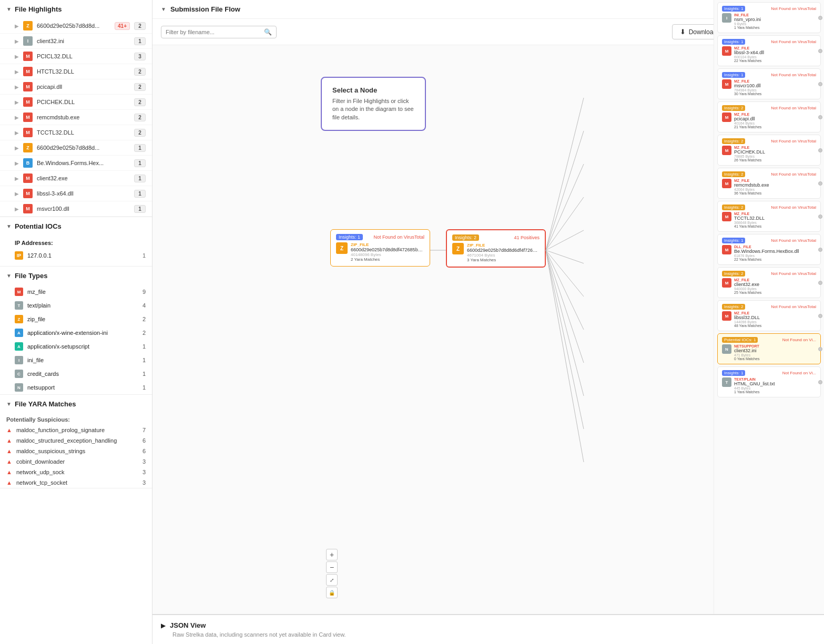 Image resolution: width=824 pixels, height=644 pixels. What do you see at coordinates (144, 333) in the screenshot?
I see `filetype-count: 2` at bounding box center [144, 333].